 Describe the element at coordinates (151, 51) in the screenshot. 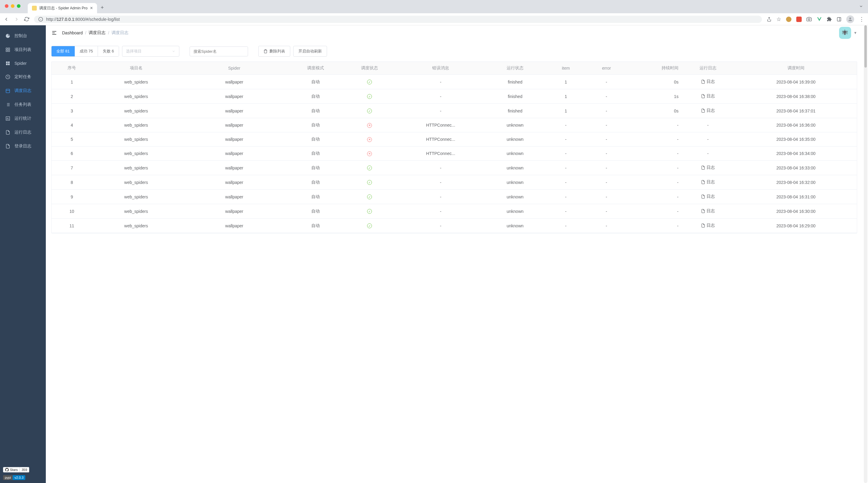

I see `project-select: 选择项目` at that location.